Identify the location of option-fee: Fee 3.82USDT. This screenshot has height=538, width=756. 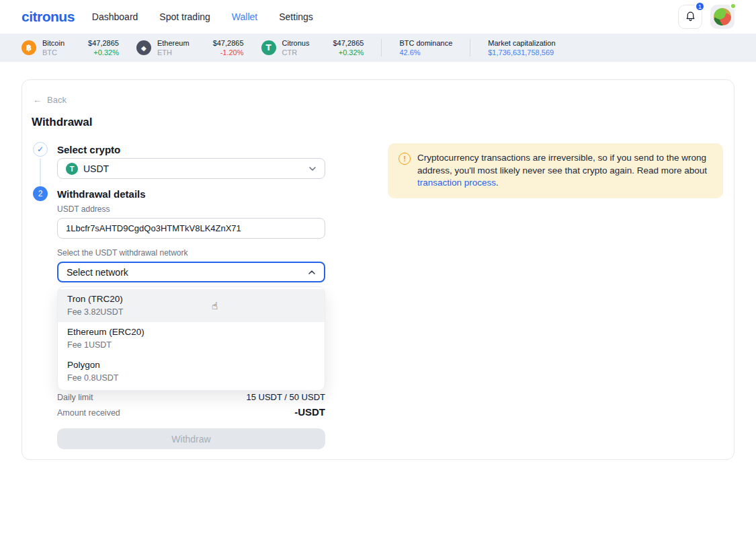
(191, 312).